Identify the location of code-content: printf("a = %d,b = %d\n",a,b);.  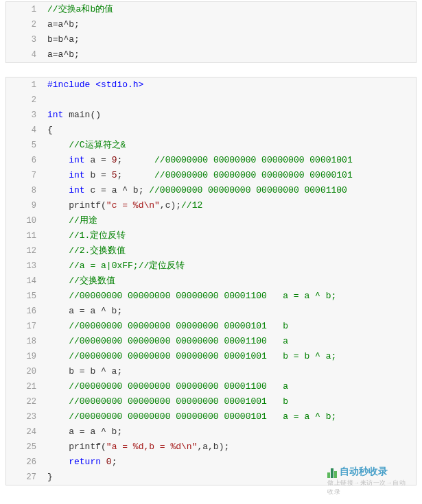
(229, 447).